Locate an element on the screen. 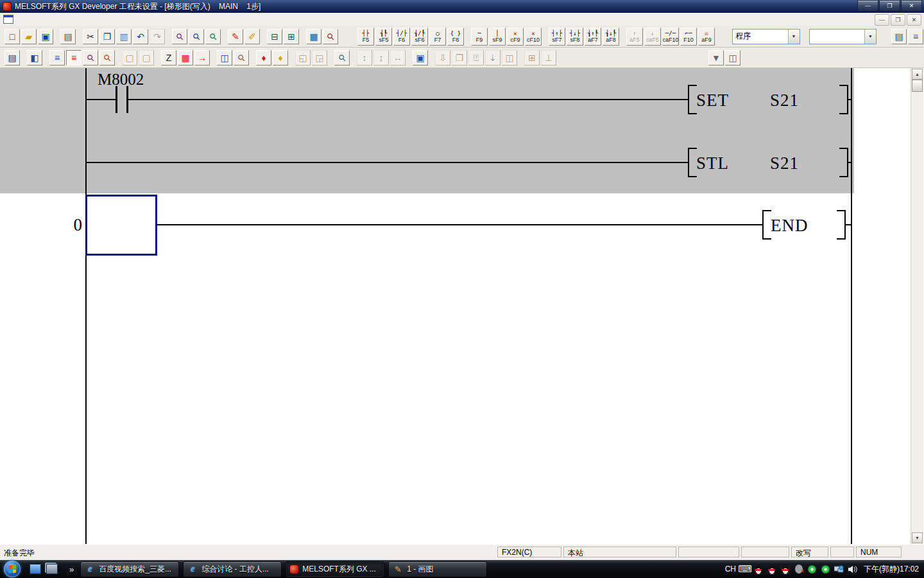  monitor-mode-button: ✐ is located at coordinates (252, 37).